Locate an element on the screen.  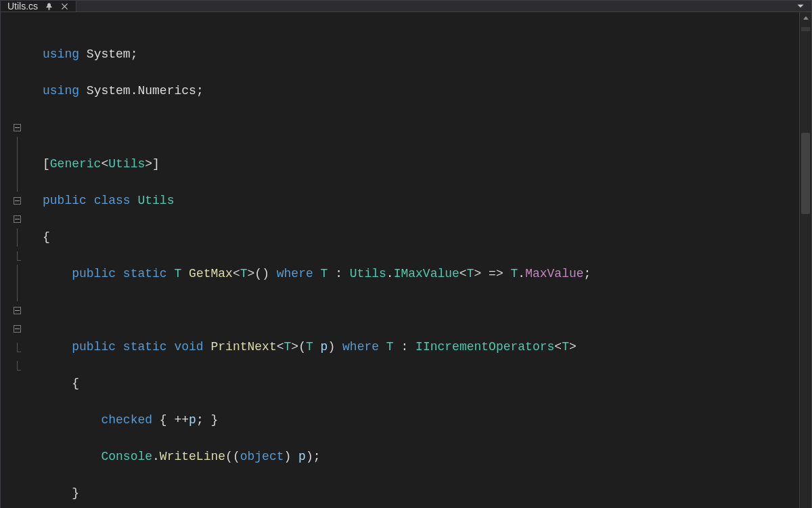
vertical-scrollbar is located at coordinates (805, 260).